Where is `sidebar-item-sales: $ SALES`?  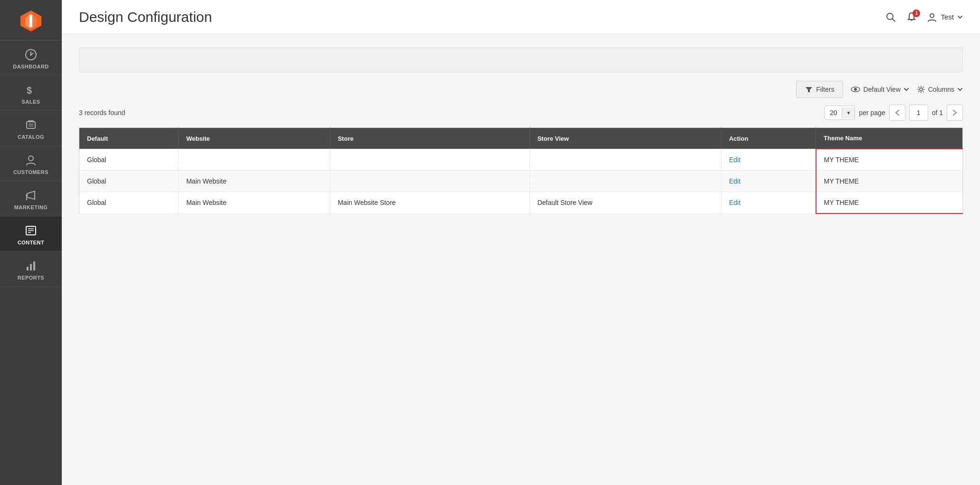 sidebar-item-sales: $ SALES is located at coordinates (31, 93).